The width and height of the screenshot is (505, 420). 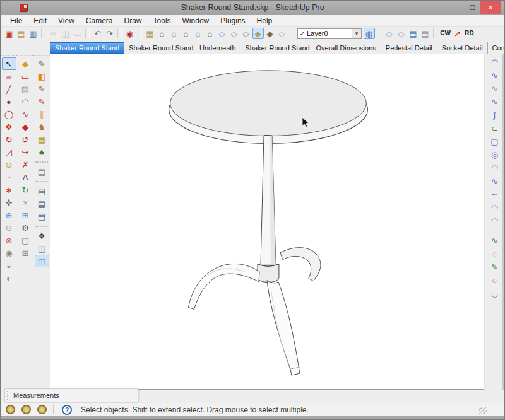 What do you see at coordinates (495, 221) in the screenshot?
I see `arc-red-button: ◠` at bounding box center [495, 221].